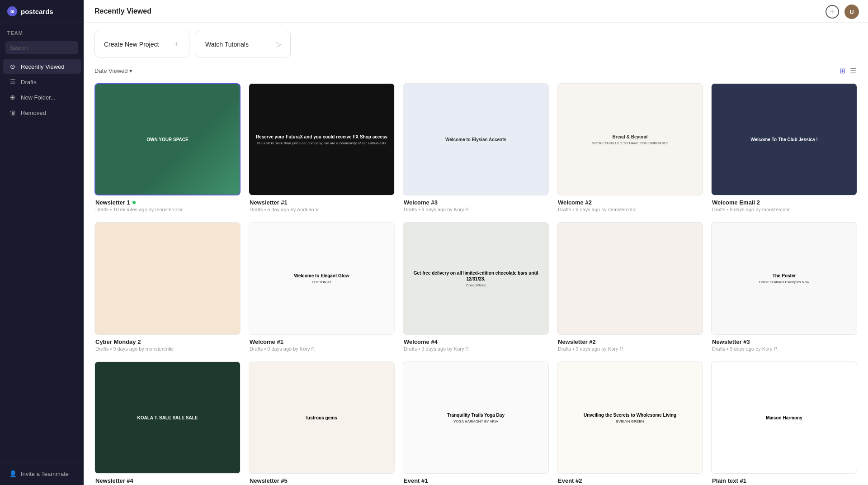 The image size is (868, 485). What do you see at coordinates (167, 288) in the screenshot?
I see `project-card: Cyber Monday 2 Drafts • 9 days ago by mo…` at bounding box center [167, 288].